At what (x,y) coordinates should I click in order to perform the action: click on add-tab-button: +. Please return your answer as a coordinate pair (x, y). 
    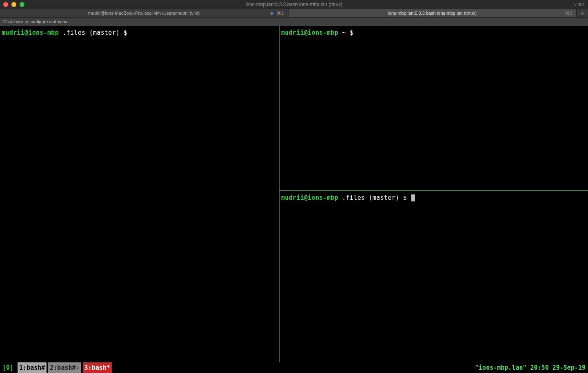
    Looking at the image, I should click on (582, 13).